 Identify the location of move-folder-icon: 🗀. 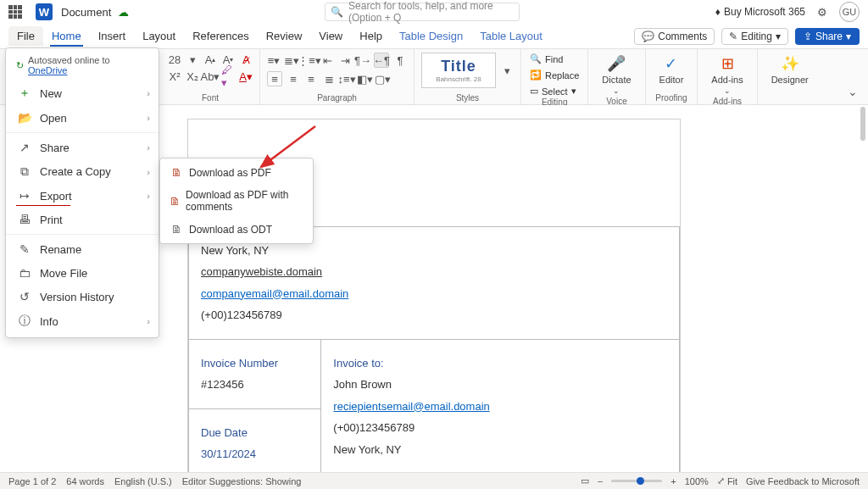
(25, 273).